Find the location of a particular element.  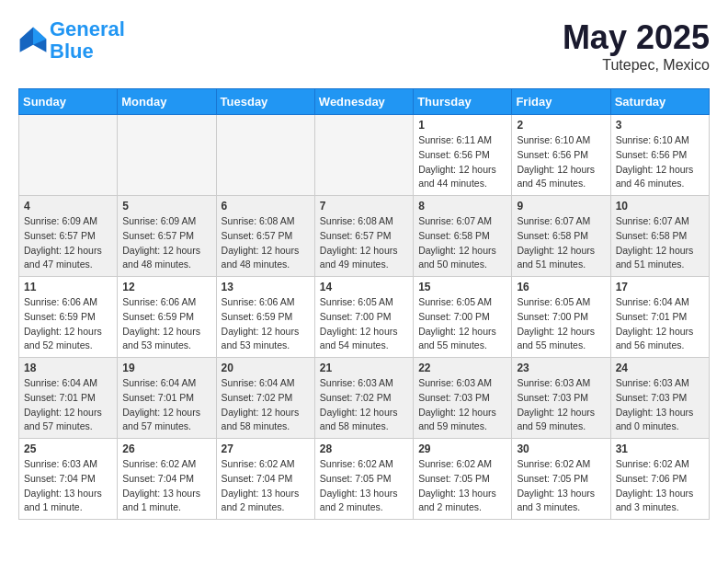

day-number: 11 is located at coordinates (68, 287).